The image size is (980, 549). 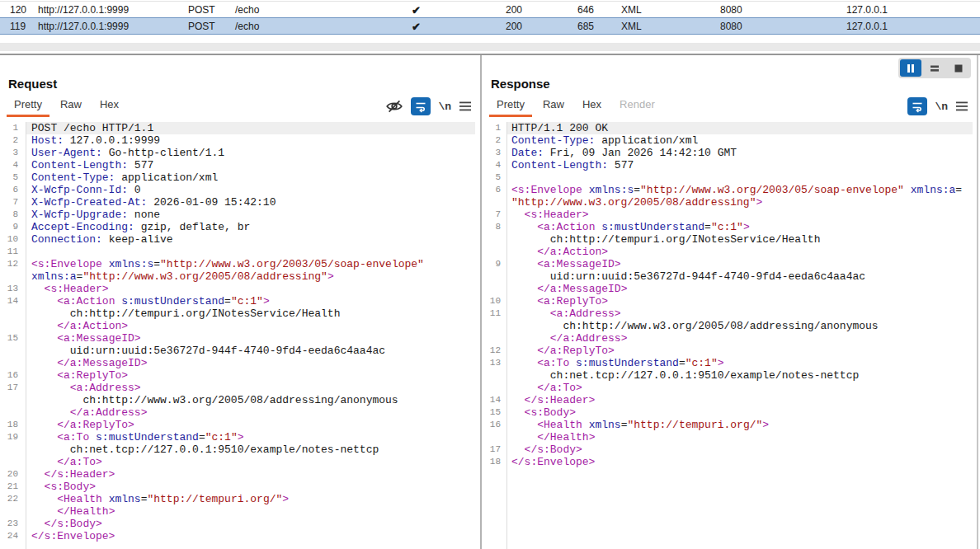 What do you see at coordinates (739, 264) in the screenshot?
I see `code-text: <a:MessageID>` at bounding box center [739, 264].